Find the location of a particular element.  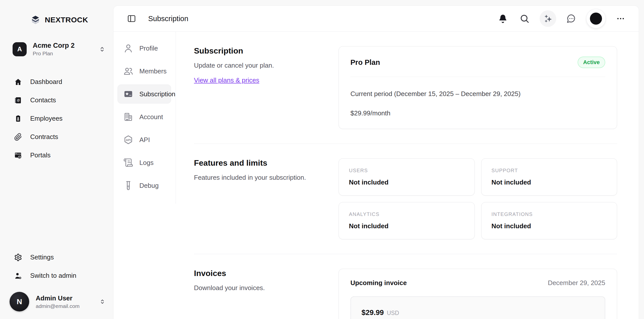

feature-label: INTEGRATIONS is located at coordinates (549, 214).